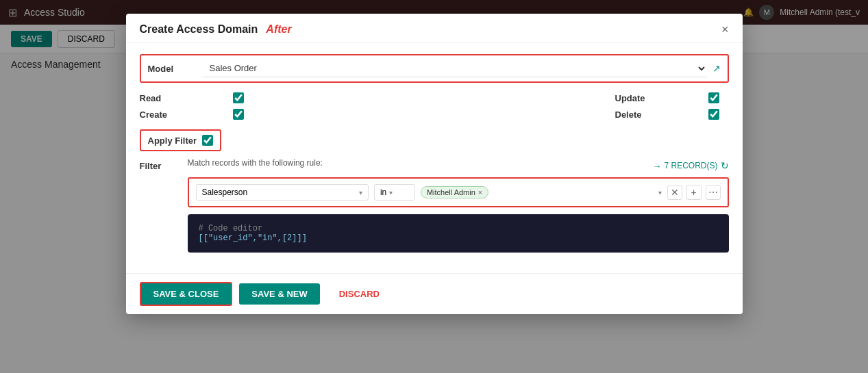 The width and height of the screenshot is (868, 373). Describe the element at coordinates (181, 99) in the screenshot. I see `read-label: Read` at that location.